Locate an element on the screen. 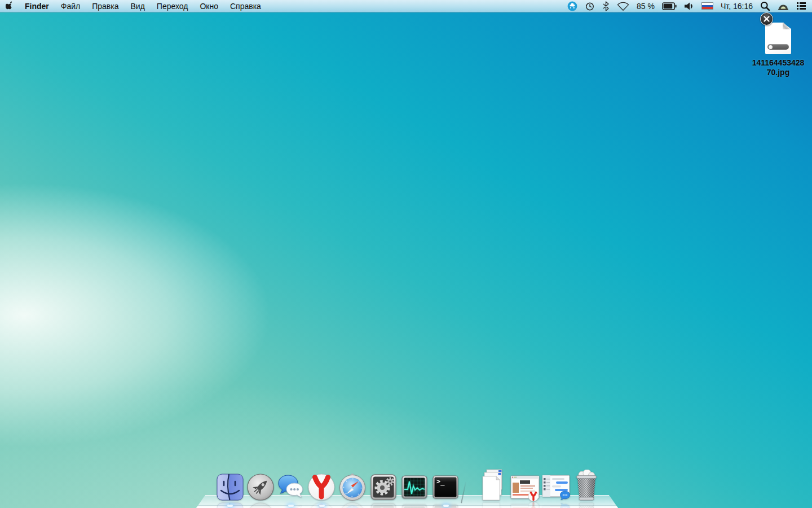  messages-icon is located at coordinates (291, 487).